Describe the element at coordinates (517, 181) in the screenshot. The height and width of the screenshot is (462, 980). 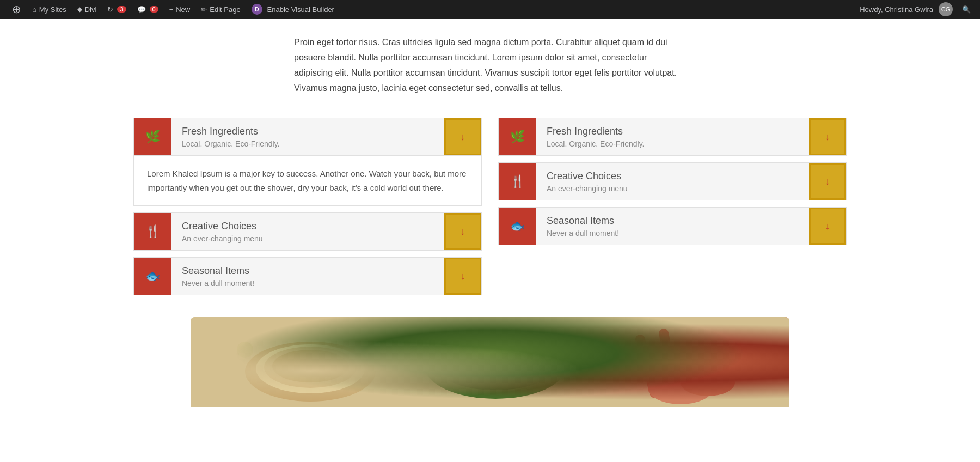
I see `fork-icon-right: 🍴` at that location.